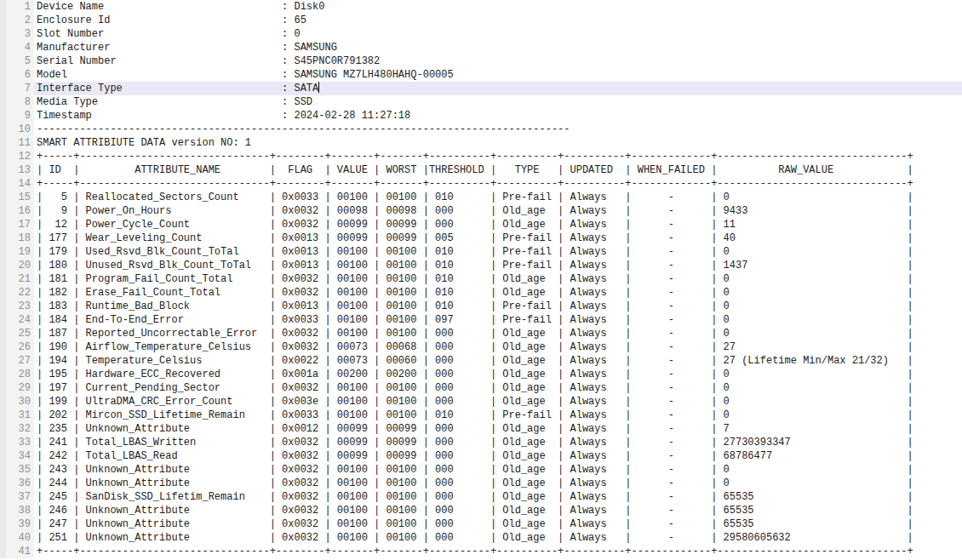 This screenshot has width=962, height=560. Describe the element at coordinates (17, 170) in the screenshot. I see `line-number: 13` at that location.